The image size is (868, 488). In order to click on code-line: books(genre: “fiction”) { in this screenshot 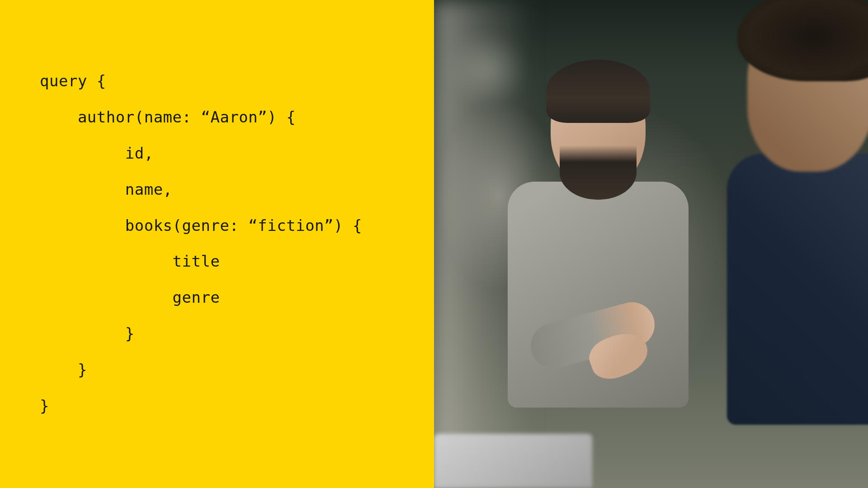, I will do `click(201, 225)`.